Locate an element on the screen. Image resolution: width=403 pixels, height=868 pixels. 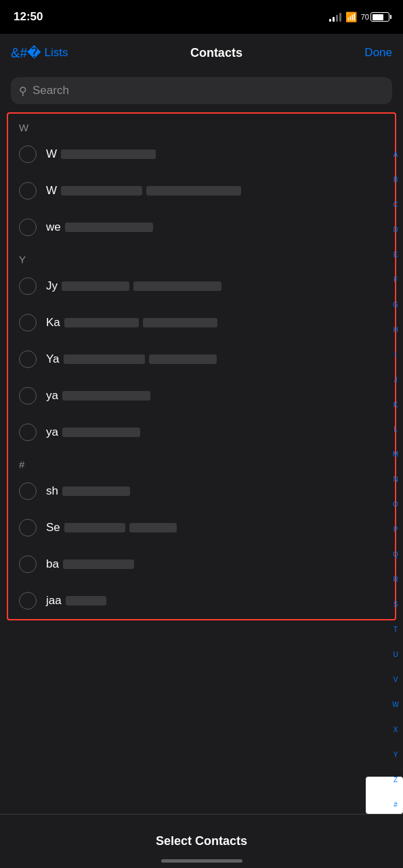
contact-row: we is located at coordinates (202, 227).